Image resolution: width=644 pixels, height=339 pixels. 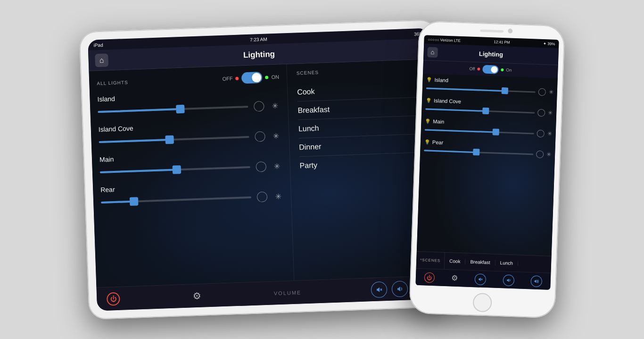 I want to click on iphone-speaker, so click(x=492, y=31).